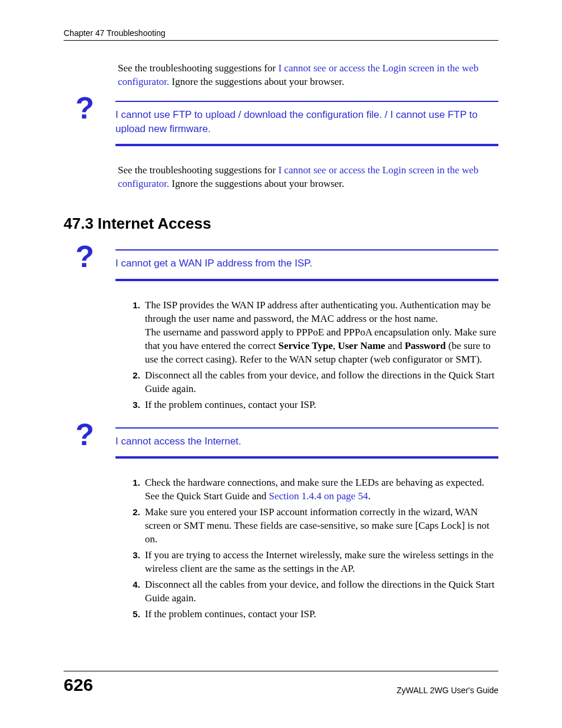  I want to click on link-section-ref: Section 1.4.4 on page 54, so click(319, 496).